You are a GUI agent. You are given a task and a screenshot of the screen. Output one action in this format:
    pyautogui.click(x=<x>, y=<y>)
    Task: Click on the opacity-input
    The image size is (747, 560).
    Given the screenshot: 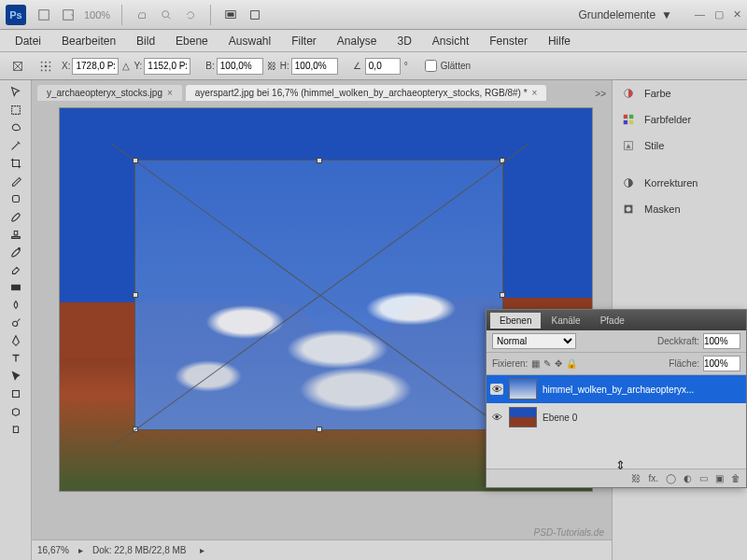 What is the action you would take?
    pyautogui.click(x=722, y=342)
    